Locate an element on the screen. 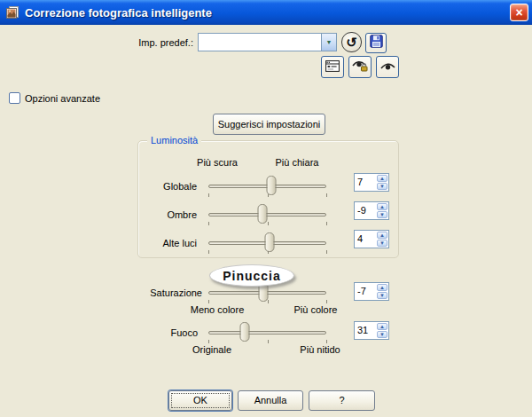 The height and width of the screenshot is (417, 532). shadows-spinbox: -9 ▲ ▼ is located at coordinates (372, 211).